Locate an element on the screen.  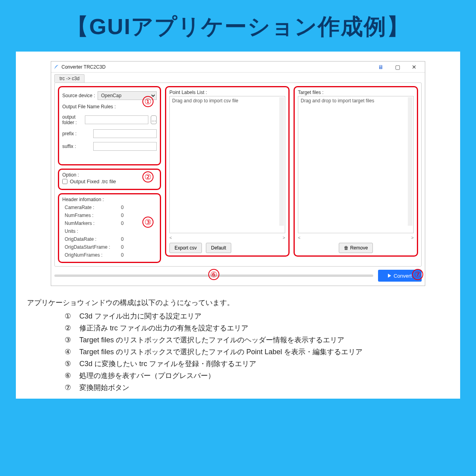
output-fixed-checkbox is located at coordinates (65, 182).